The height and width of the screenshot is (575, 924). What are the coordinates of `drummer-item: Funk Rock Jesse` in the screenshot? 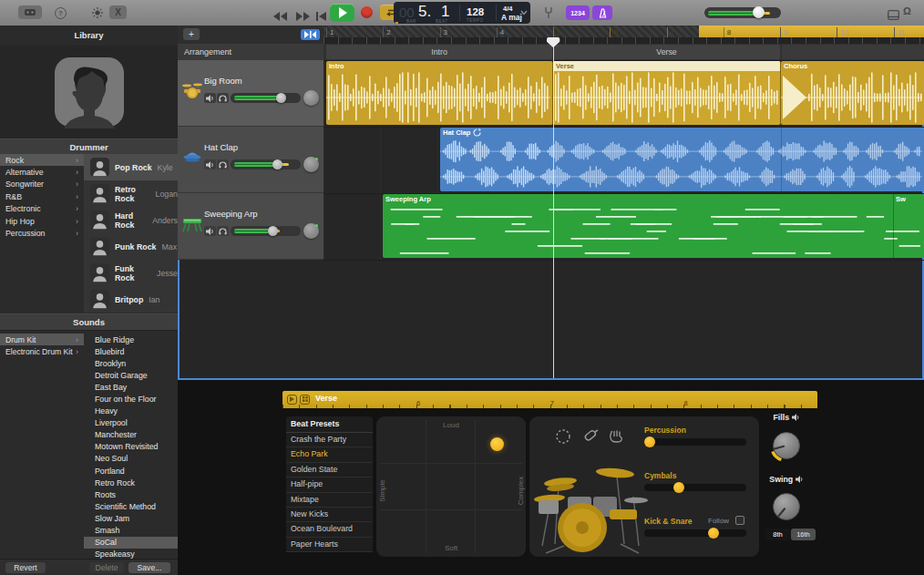 It's located at (131, 273).